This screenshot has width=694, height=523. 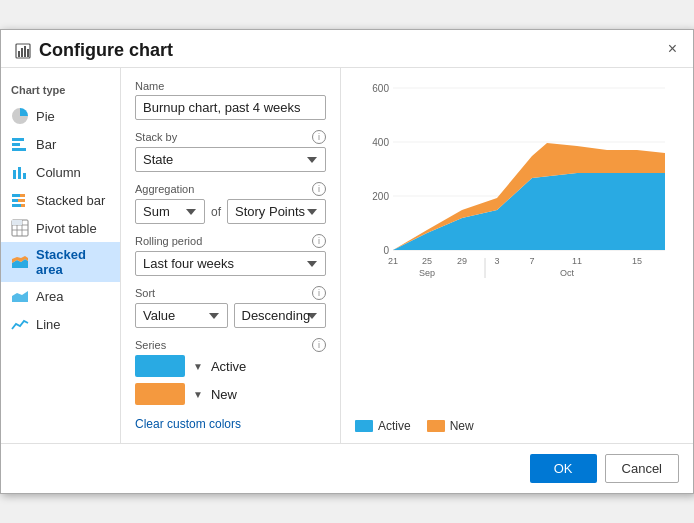 I want to click on series-active-name: Active, so click(x=228, y=366).